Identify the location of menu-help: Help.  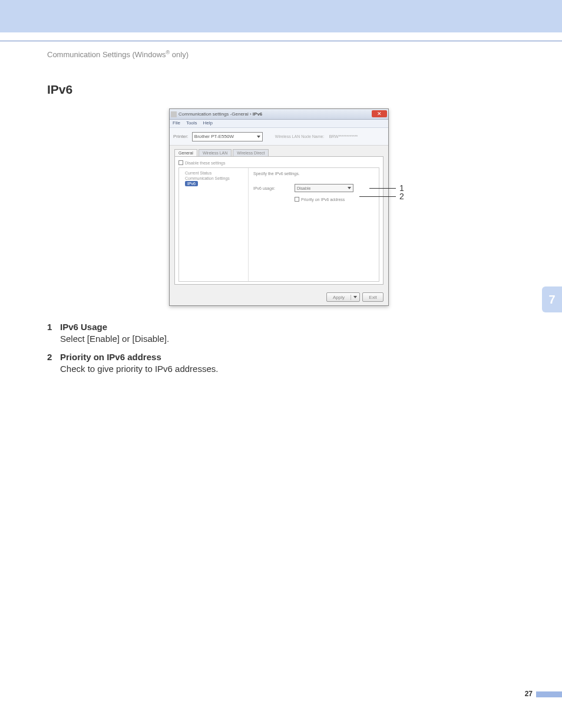
(208, 124).